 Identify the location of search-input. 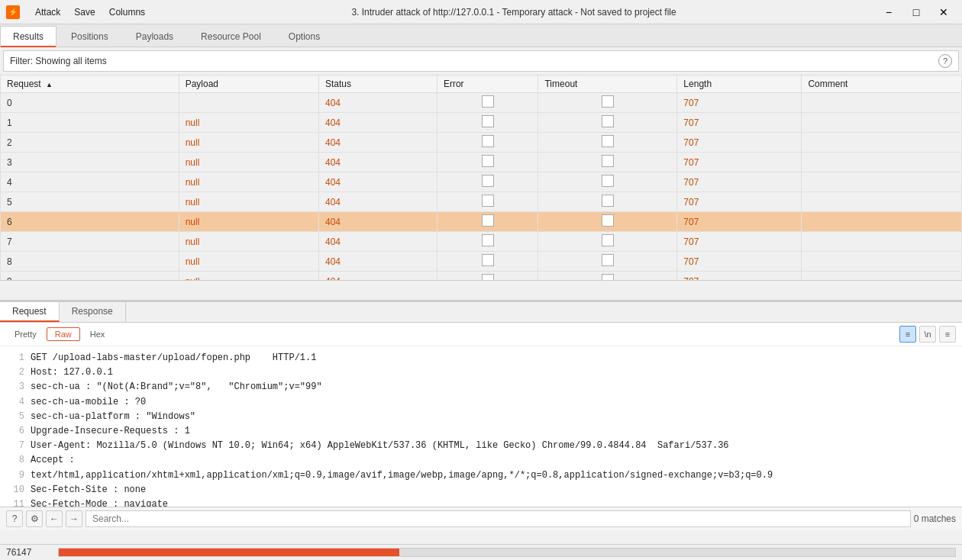
(498, 519).